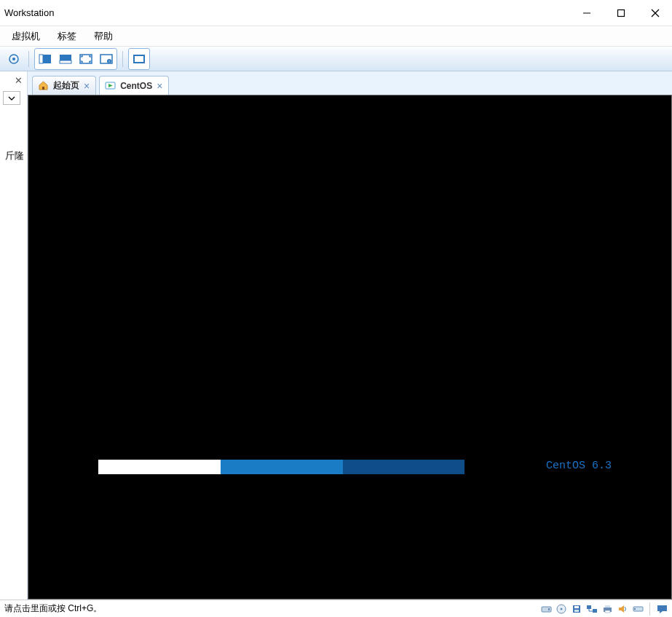 This screenshot has height=617, width=672. Describe the element at coordinates (139, 59) in the screenshot. I see `toolbar-exclusive-button` at that location.